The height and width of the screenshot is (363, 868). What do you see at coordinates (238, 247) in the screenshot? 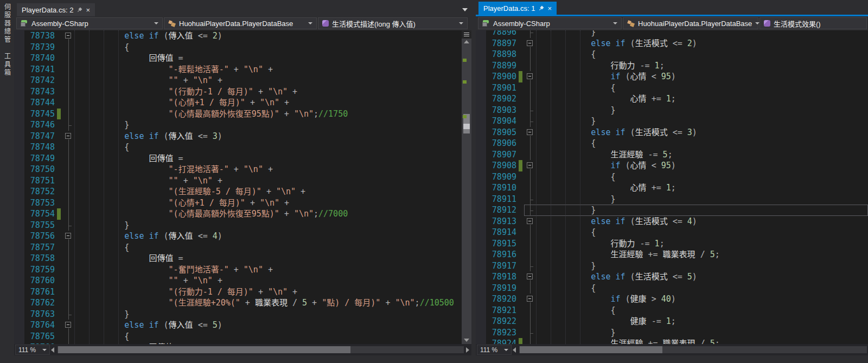
I see `code-line: 78757 {` at bounding box center [238, 247].